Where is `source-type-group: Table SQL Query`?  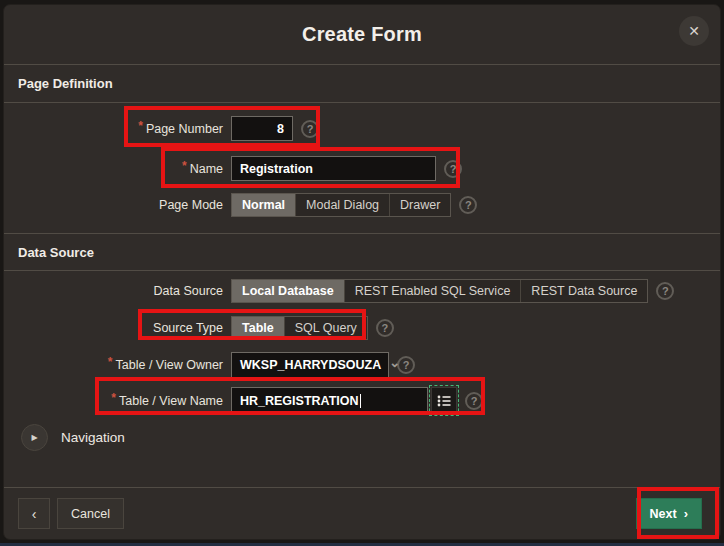
source-type-group: Table SQL Query is located at coordinates (300, 328).